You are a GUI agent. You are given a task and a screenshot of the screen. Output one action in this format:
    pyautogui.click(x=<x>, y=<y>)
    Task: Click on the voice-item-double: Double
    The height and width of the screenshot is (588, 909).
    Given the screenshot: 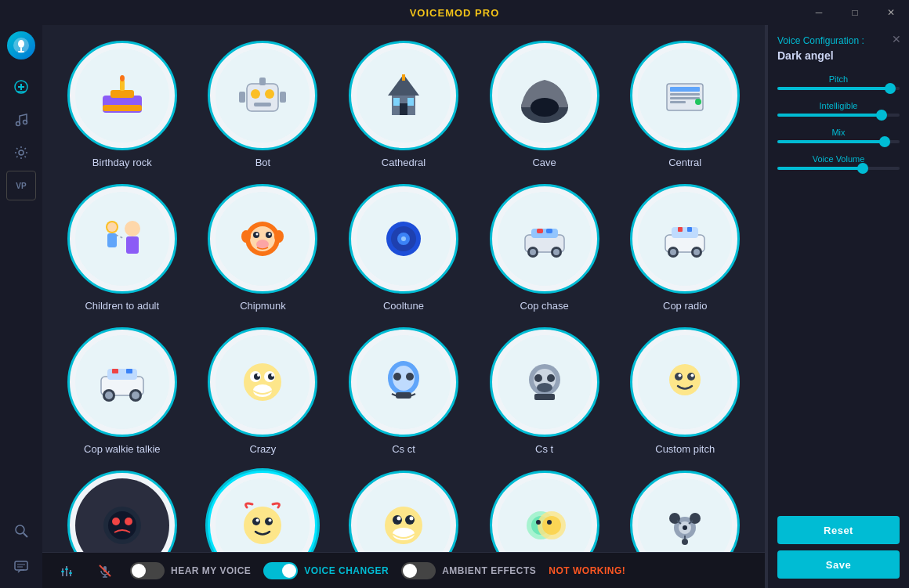 What is the action you would take?
    pyautogui.click(x=545, y=511)
    